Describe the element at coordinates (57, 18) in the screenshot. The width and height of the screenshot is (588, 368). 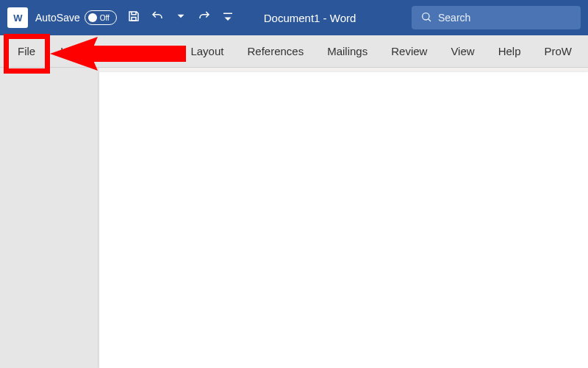
I see `autosave-label: AutoSave` at that location.